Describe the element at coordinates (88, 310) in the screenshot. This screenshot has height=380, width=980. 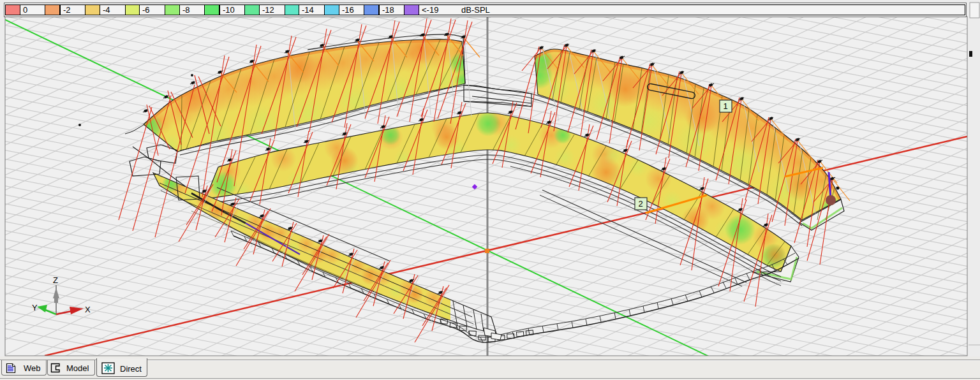
I see `svg-text: X` at that location.